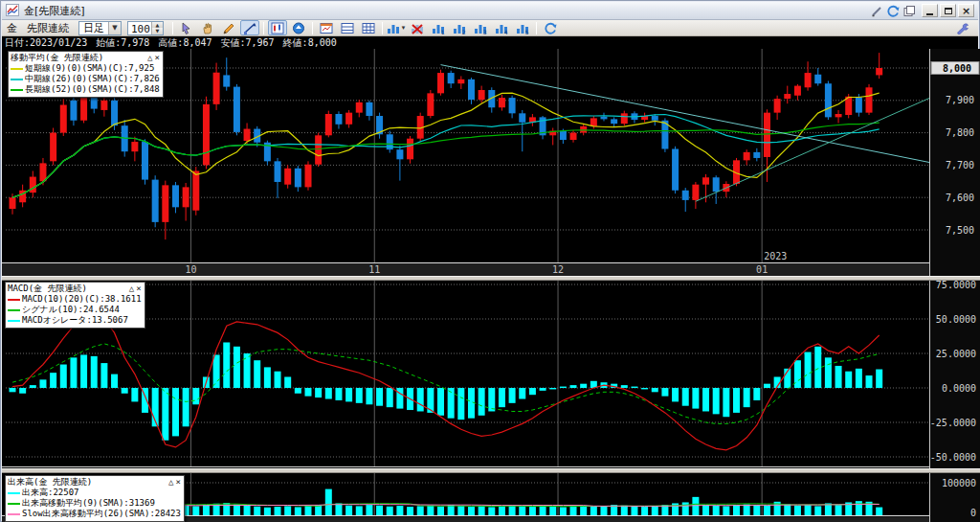  Describe the element at coordinates (930, 11) in the screenshot. I see `minimize-button` at that location.